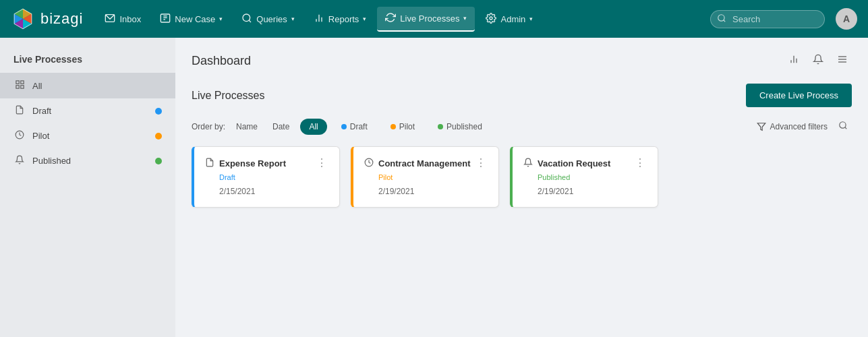  What do you see at coordinates (359, 127) in the screenshot?
I see `chip-draft-label: Draft` at bounding box center [359, 127].